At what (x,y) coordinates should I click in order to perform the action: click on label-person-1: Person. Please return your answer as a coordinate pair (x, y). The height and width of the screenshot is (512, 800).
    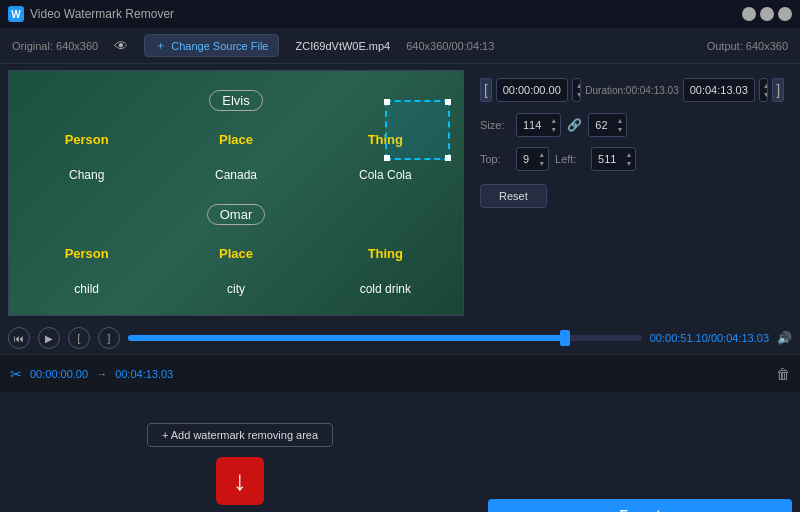
    Looking at the image, I should click on (87, 140).